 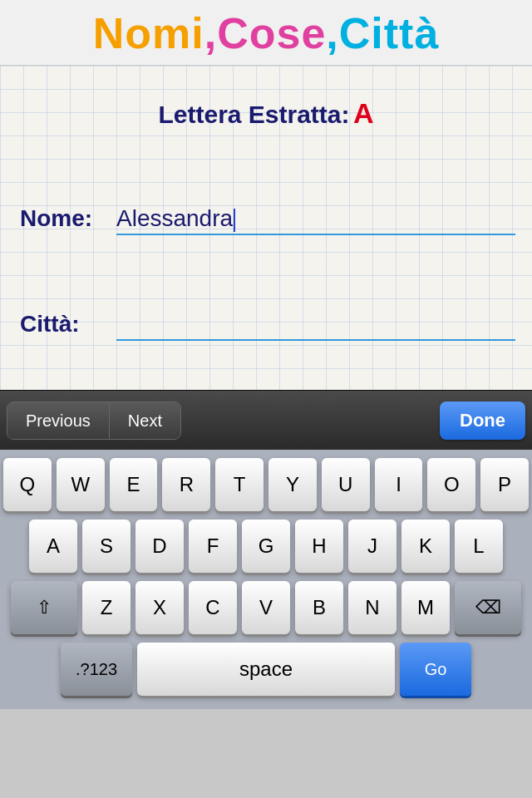 I want to click on key-f: F, so click(x=213, y=546).